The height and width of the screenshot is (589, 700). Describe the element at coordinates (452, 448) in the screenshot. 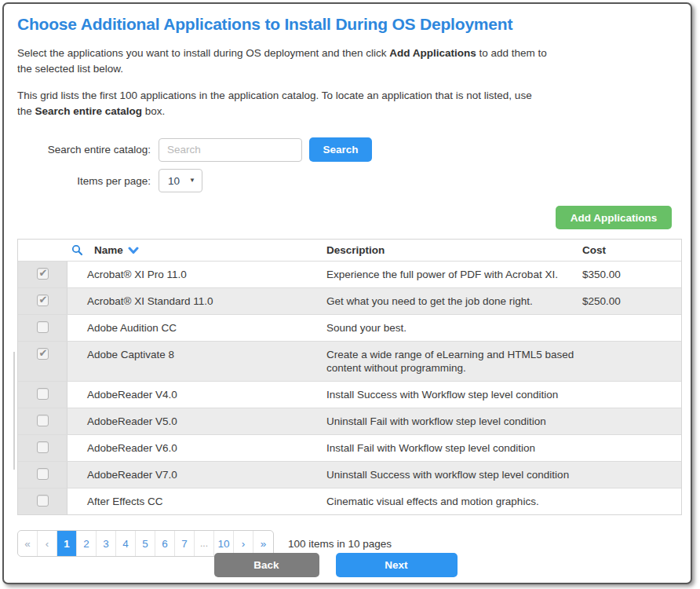

I see `app-description: Install Fail with Workflow step level co…` at that location.